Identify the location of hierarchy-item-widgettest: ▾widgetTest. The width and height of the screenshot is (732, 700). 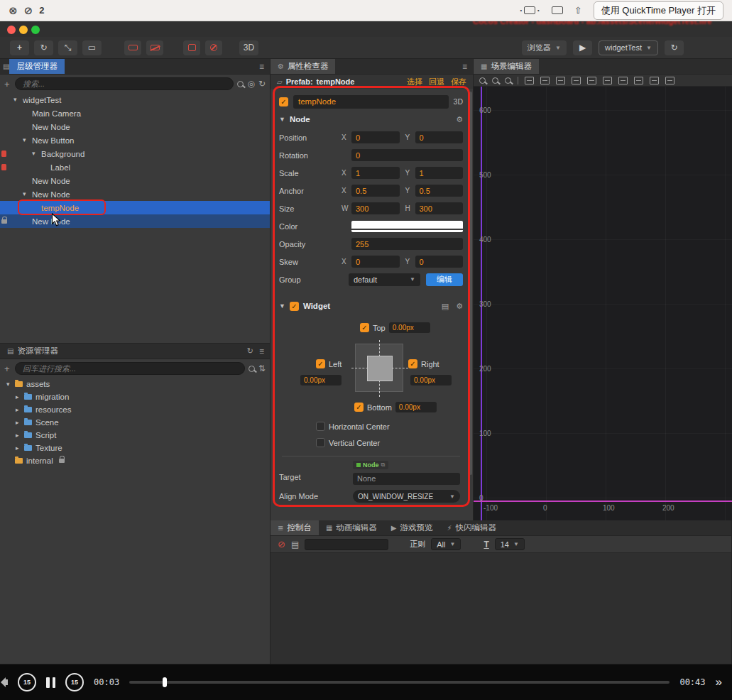
(135, 99).